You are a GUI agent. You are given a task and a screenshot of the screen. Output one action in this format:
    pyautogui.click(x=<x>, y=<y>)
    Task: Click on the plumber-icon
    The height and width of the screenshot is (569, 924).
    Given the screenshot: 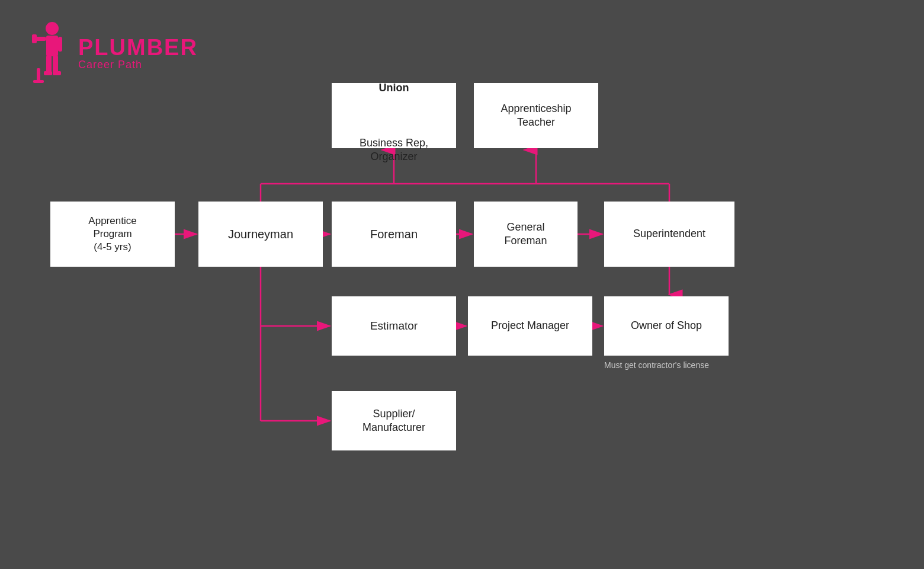 What is the action you would take?
    pyautogui.click(x=47, y=53)
    